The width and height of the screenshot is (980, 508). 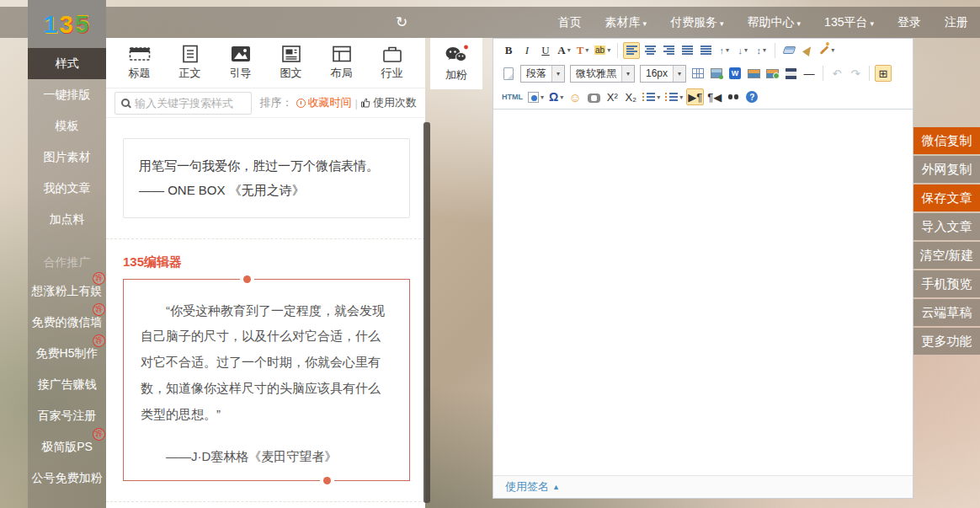 What do you see at coordinates (392, 54) in the screenshot?
I see `briefcase-icon` at bounding box center [392, 54].